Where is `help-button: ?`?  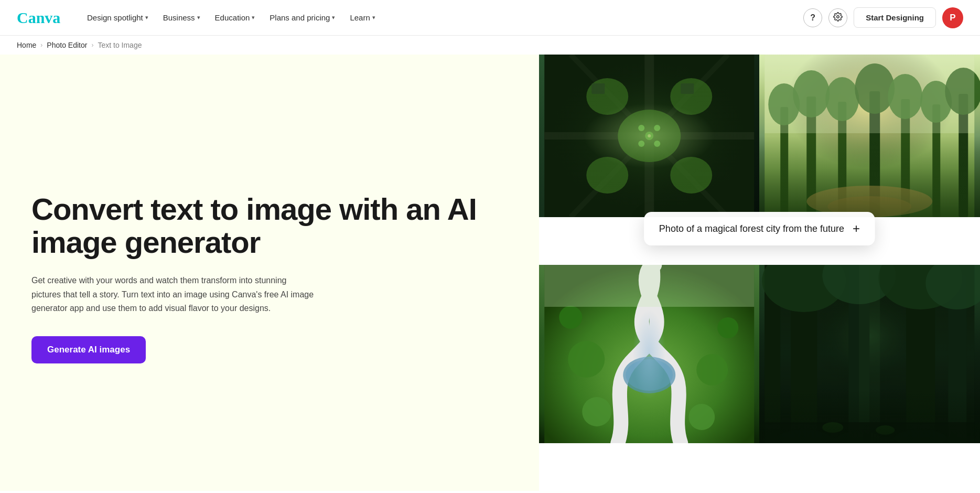
help-button: ? is located at coordinates (813, 18).